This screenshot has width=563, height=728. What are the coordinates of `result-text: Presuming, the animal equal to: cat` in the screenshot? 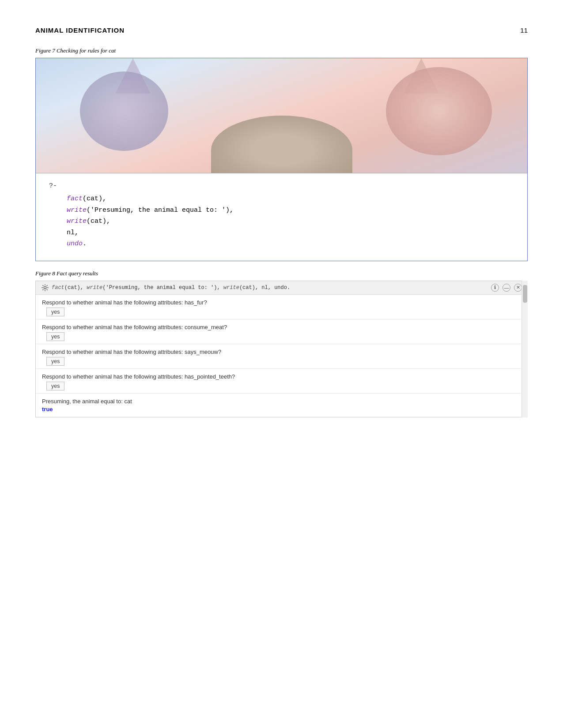 It's located at (282, 402).